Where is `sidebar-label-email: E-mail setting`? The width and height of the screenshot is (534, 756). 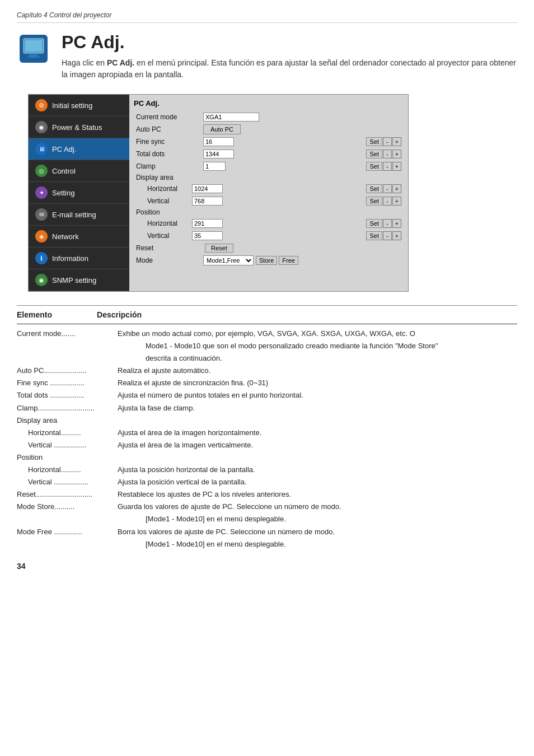
sidebar-label-email: E-mail setting is located at coordinates (74, 215).